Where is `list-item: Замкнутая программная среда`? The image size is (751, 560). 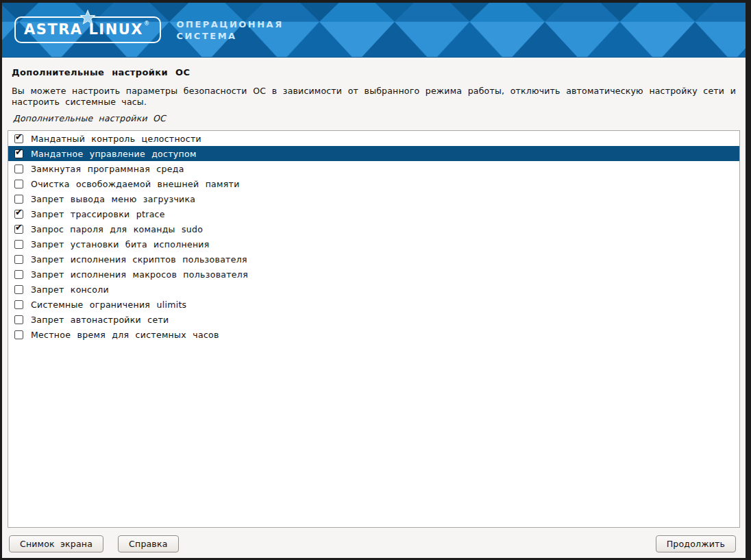
list-item: Замкнутая программная среда is located at coordinates (374, 169).